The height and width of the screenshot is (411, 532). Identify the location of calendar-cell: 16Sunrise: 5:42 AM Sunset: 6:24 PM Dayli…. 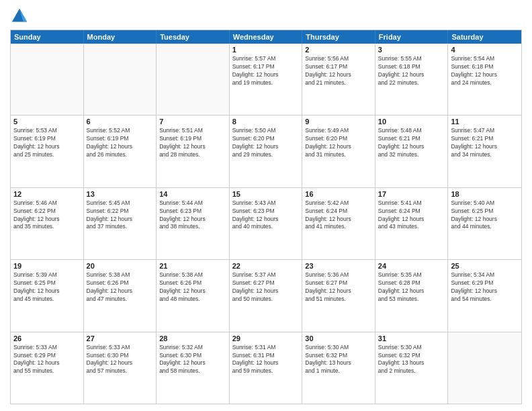
(339, 224).